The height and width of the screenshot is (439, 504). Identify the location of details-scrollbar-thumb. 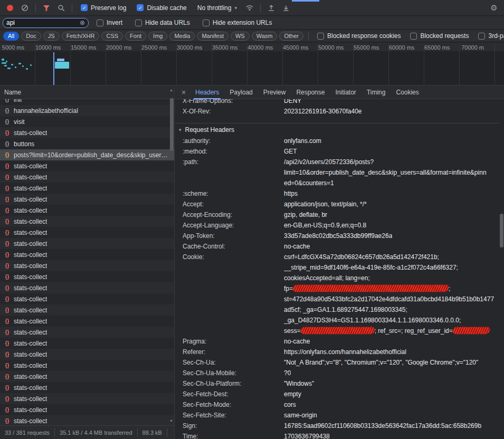
(501, 231).